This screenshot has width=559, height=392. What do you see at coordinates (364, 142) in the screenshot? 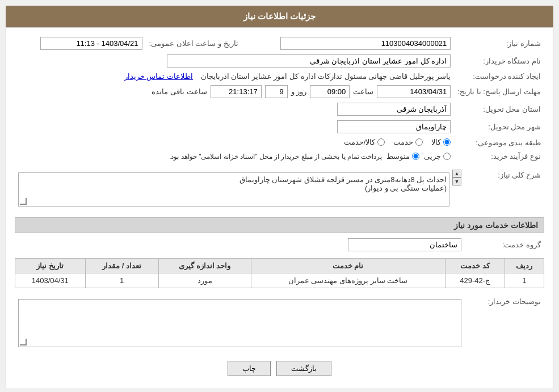
I see `category-kala-khedmat-option: کالا/خدمت` at bounding box center [364, 142].